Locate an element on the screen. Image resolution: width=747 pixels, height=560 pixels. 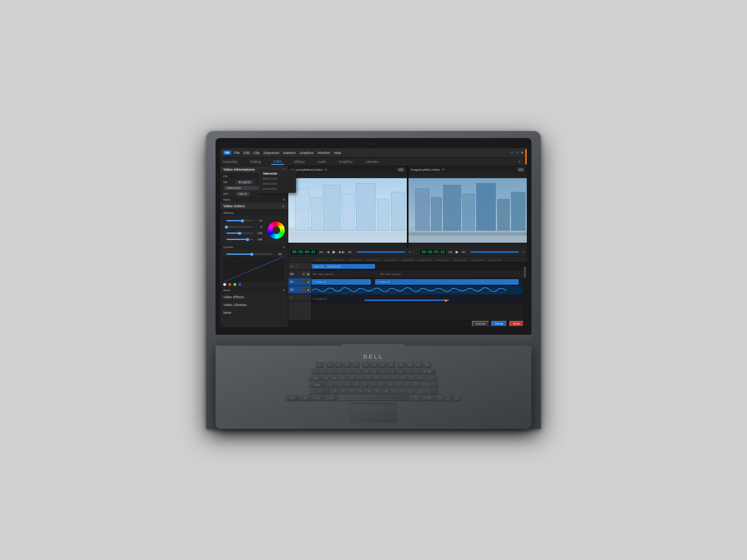
playhead-bar is located at coordinates (407, 300).